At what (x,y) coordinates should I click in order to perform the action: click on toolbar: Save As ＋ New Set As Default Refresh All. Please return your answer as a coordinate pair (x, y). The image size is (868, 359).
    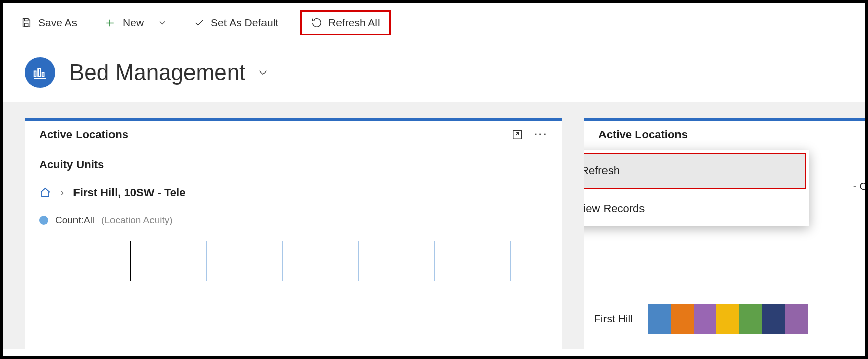
    Looking at the image, I should click on (434, 23).